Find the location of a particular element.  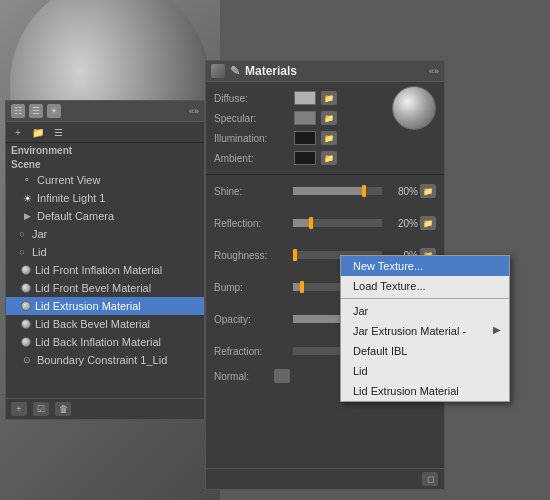

diffuse-label: Diffuse: is located at coordinates (254, 98).